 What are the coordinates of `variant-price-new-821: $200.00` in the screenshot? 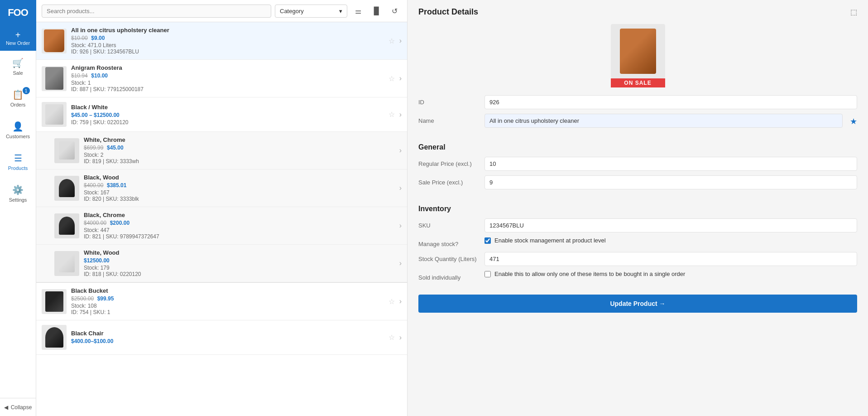 It's located at (120, 223).